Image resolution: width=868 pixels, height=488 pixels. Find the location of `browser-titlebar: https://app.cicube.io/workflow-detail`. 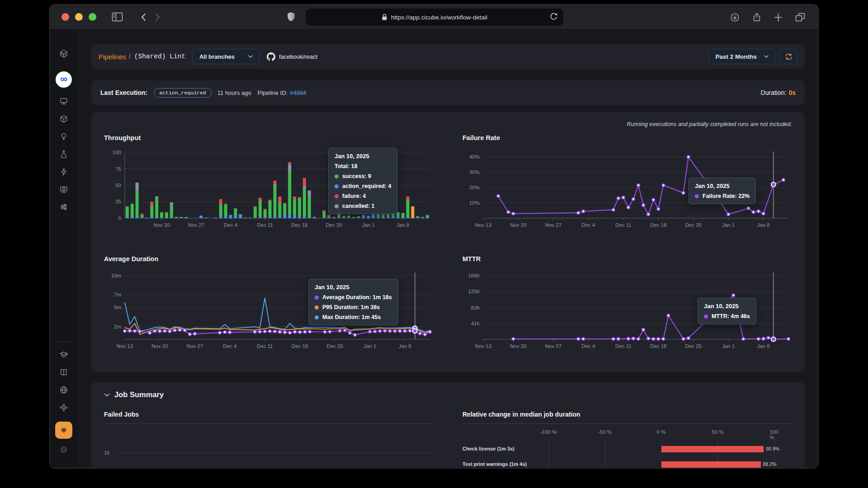

browser-titlebar: https://app.cicube.io/workflow-detail is located at coordinates (434, 17).